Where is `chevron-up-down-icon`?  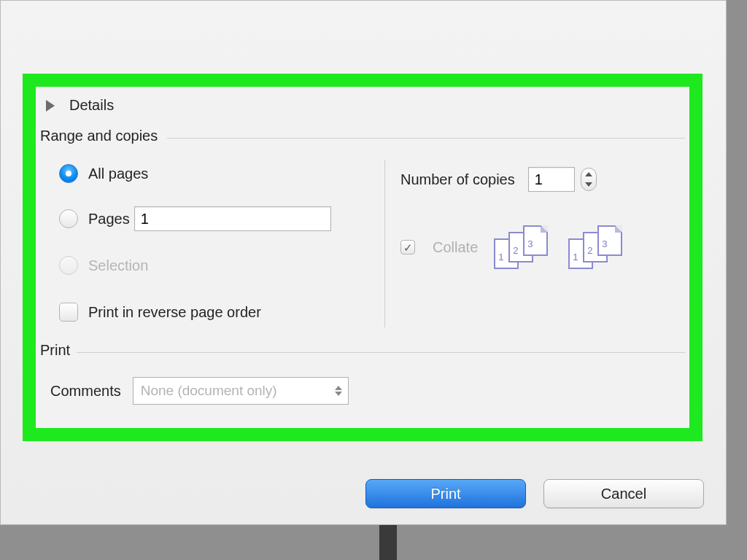
chevron-up-down-icon is located at coordinates (338, 391).